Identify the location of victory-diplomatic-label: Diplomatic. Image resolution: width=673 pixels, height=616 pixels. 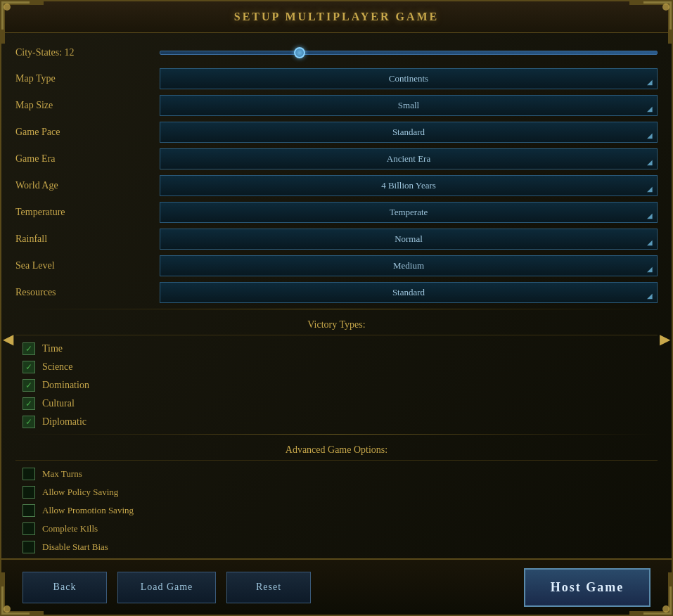
(65, 422).